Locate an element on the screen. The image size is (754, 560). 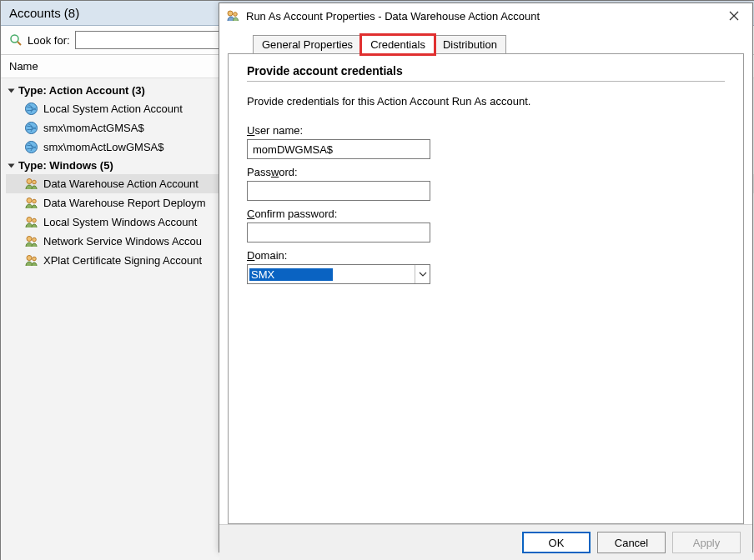
lookfor-input is located at coordinates (150, 40).